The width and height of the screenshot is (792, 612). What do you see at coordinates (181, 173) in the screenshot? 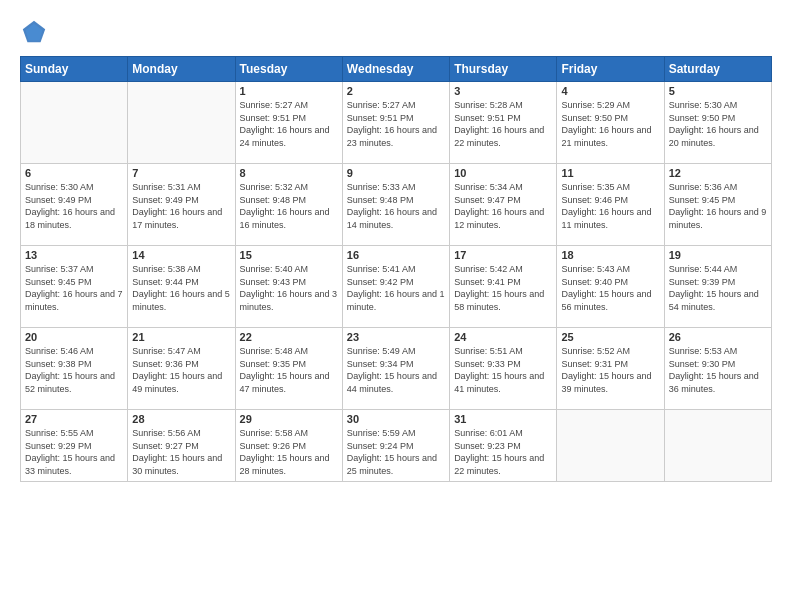
I see `day-number: 7` at bounding box center [181, 173].